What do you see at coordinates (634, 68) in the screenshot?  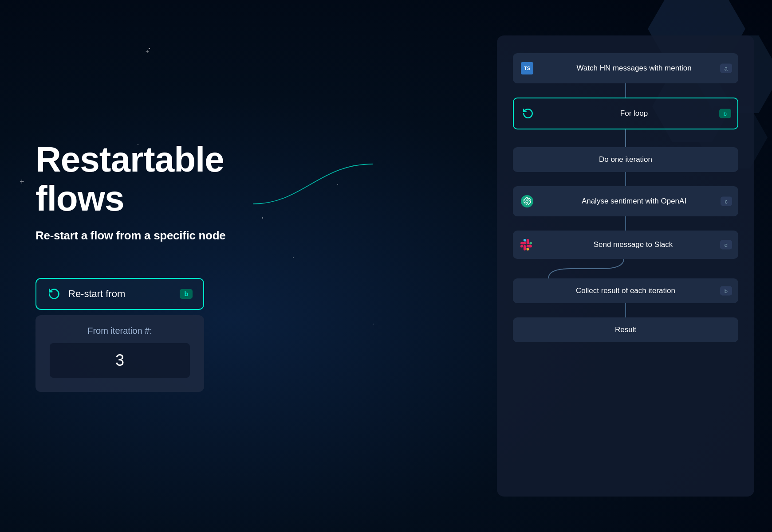 I see `node-watch-hn-label: Watch HN messages with mention` at bounding box center [634, 68].